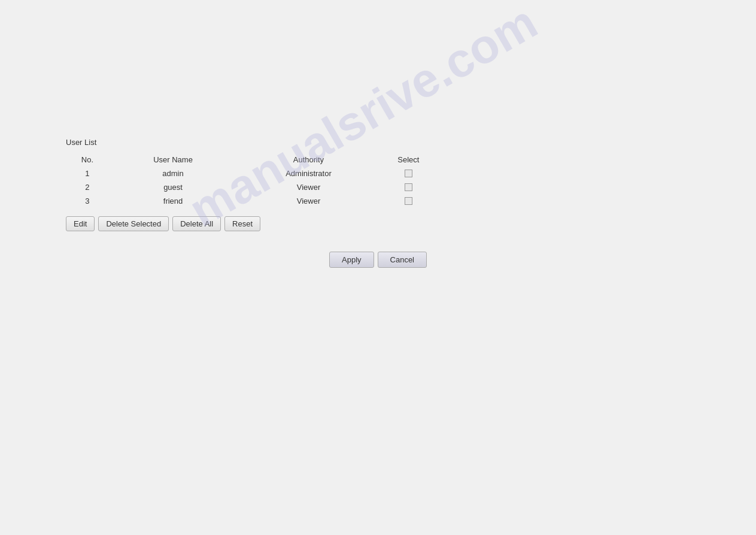 The width and height of the screenshot is (756, 535). Describe the element at coordinates (251, 174) in the screenshot. I see `table-row: 1 admin Administrator` at that location.